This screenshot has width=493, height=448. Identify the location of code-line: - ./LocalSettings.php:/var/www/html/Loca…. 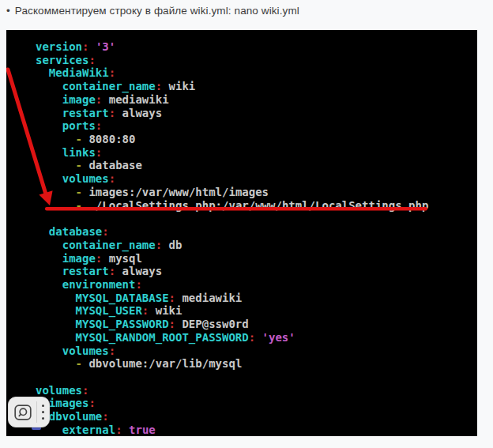
(242, 205).